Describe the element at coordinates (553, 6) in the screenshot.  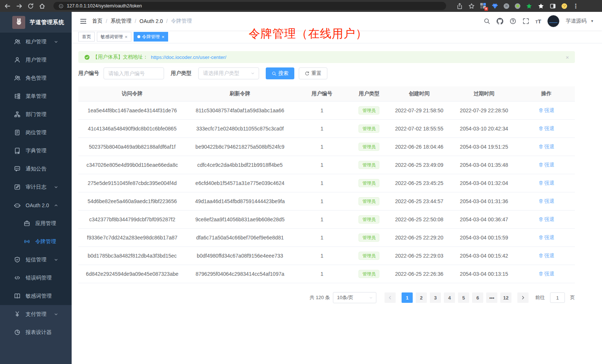
I see `side-panel-icon` at that location.